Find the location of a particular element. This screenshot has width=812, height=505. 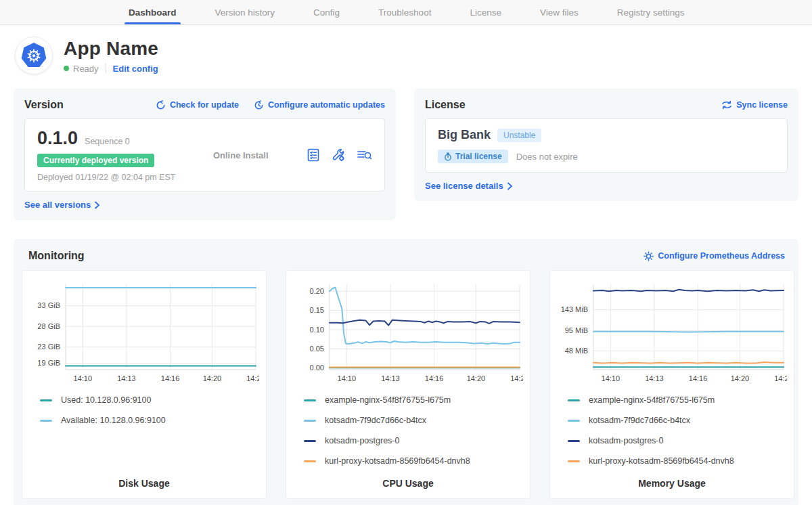

legend-item: Available: 10.128.0.96:9100 is located at coordinates (150, 420).